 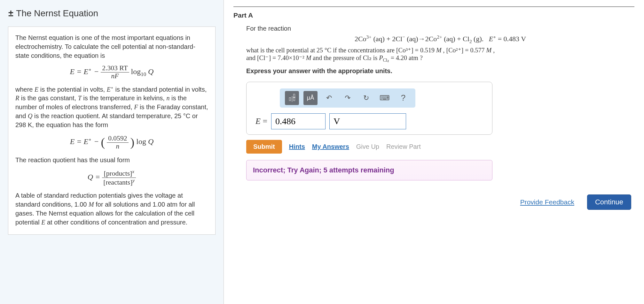 What do you see at coordinates (369, 170) in the screenshot?
I see `feedback-message: Incorrect; Try Again; 5 attempts remaini…` at bounding box center [369, 170].